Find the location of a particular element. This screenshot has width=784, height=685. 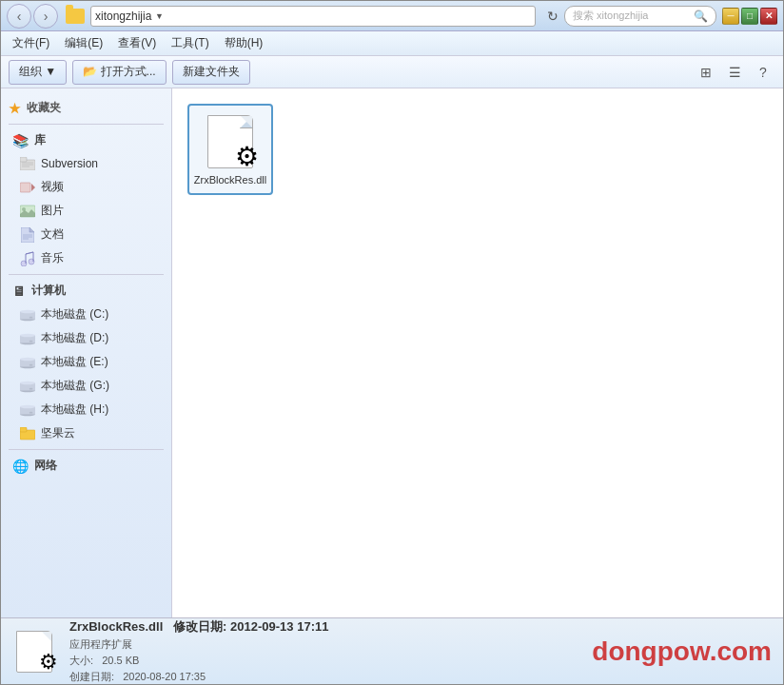

image-label: 图片 is located at coordinates (52, 211).